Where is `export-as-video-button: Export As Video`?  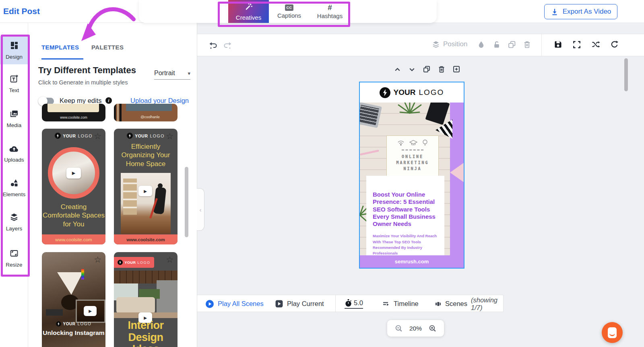
export-as-video-button: Export As Video is located at coordinates (581, 12).